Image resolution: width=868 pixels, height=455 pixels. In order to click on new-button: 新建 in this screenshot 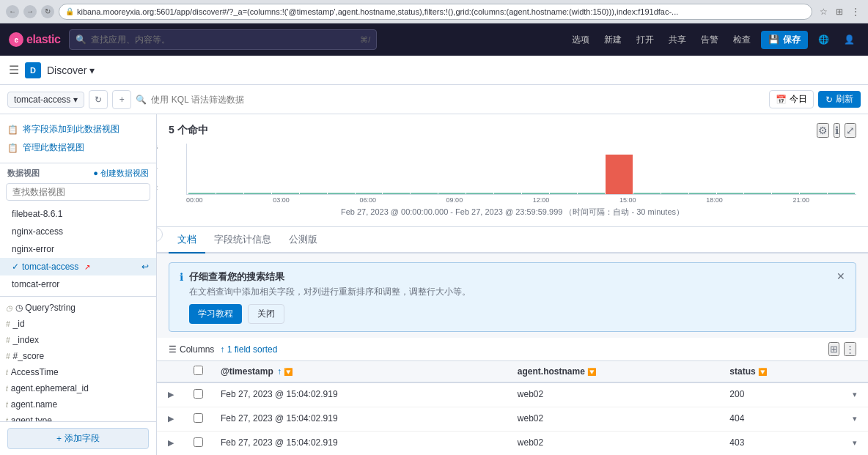, I will do `click(613, 40)`.